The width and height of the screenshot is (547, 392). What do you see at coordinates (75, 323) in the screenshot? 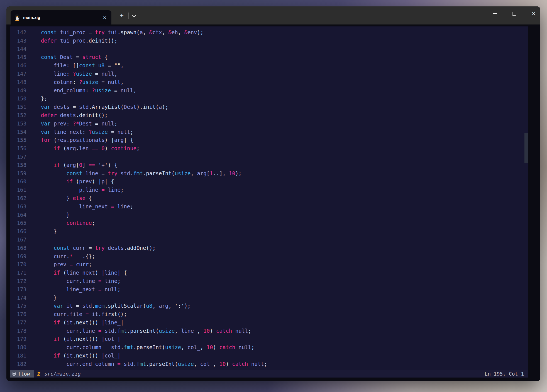
I see `code-text: if (it.next()) |line_|` at bounding box center [75, 323].